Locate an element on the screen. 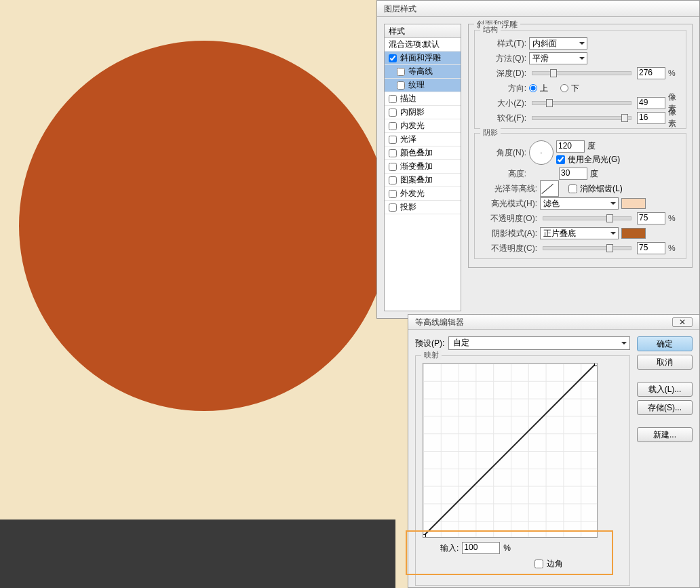 The width and height of the screenshot is (700, 588). styles-header: 样式 is located at coordinates (423, 31).